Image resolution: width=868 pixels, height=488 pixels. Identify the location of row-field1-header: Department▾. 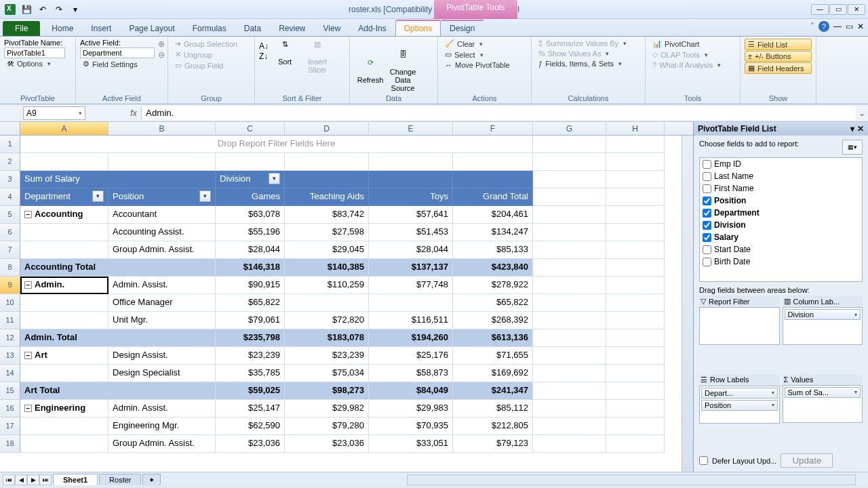
(64, 197).